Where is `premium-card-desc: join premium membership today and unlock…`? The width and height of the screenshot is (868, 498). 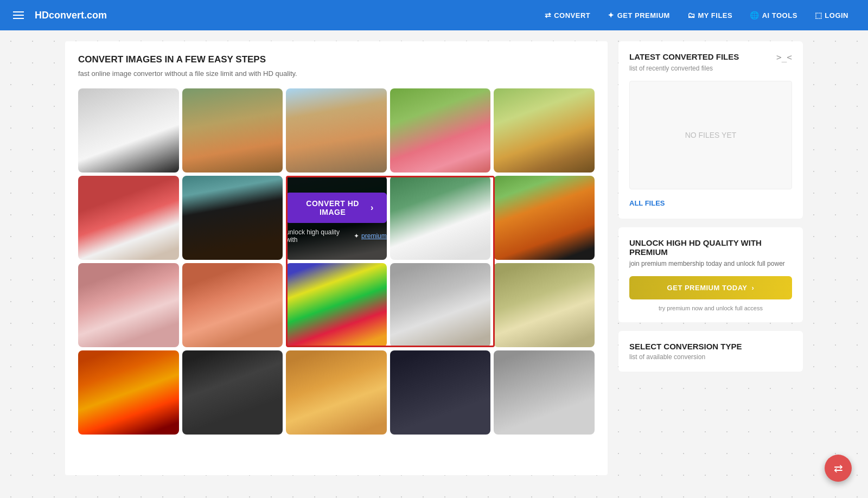
premium-card-desc: join premium membership today and unlock… is located at coordinates (711, 264).